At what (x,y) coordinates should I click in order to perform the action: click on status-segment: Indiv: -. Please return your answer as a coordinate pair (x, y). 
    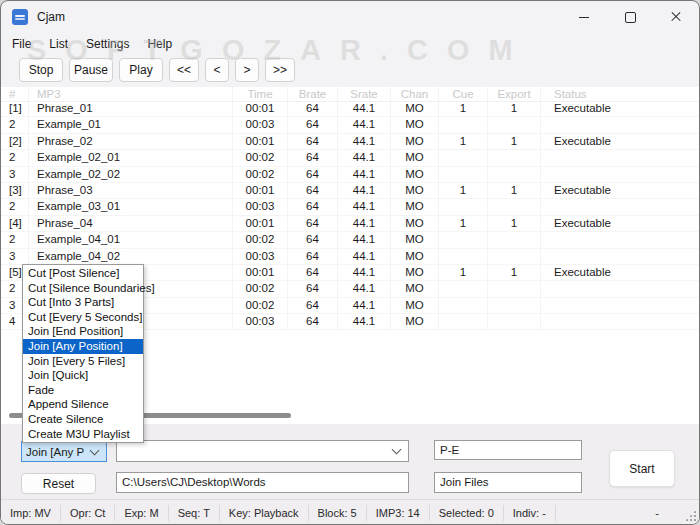
    Looking at the image, I should click on (530, 513).